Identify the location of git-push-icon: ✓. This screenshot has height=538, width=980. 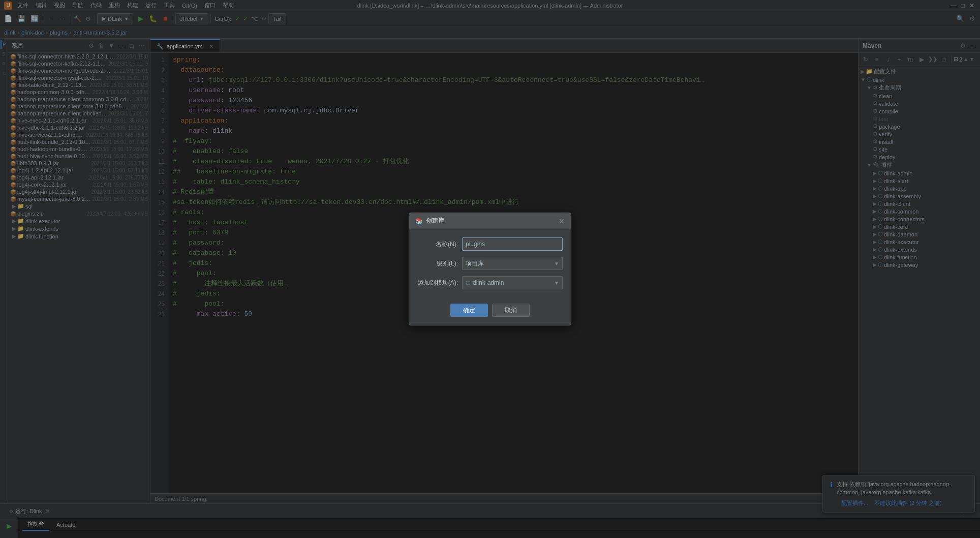
(246, 19).